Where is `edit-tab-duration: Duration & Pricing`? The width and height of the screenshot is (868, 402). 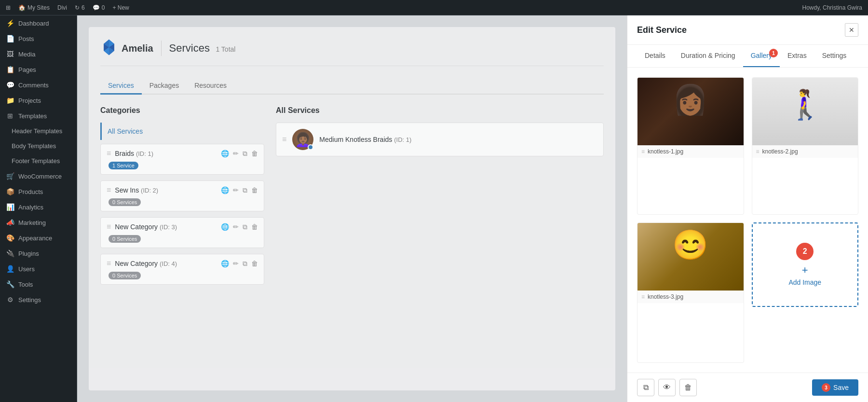
edit-tab-duration: Duration & Pricing is located at coordinates (708, 56).